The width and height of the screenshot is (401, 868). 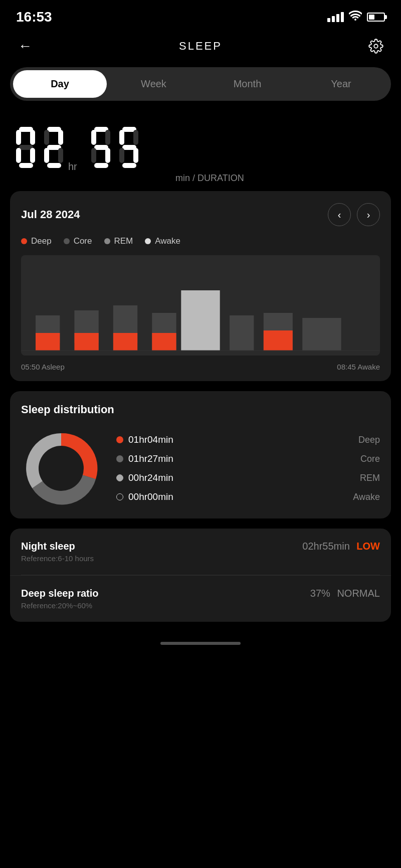 I want to click on sleep-legend: Deep Core REM Awake, so click(x=200, y=241).